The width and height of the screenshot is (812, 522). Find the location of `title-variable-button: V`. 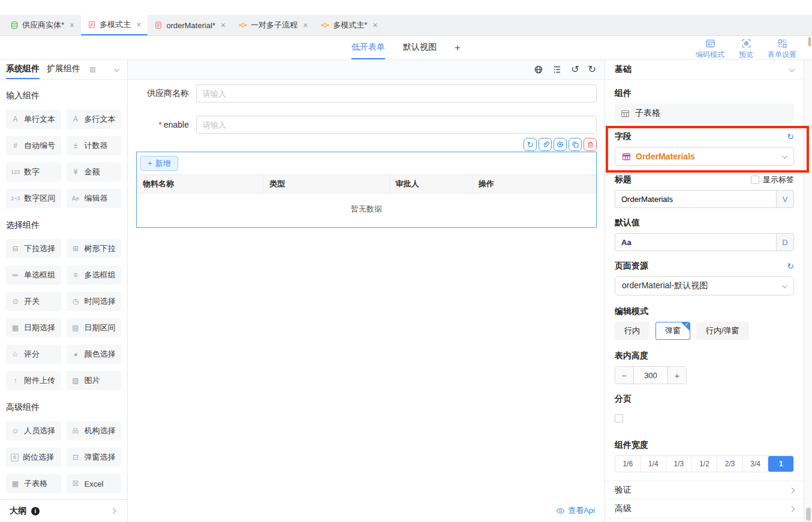

title-variable-button: V is located at coordinates (785, 199).